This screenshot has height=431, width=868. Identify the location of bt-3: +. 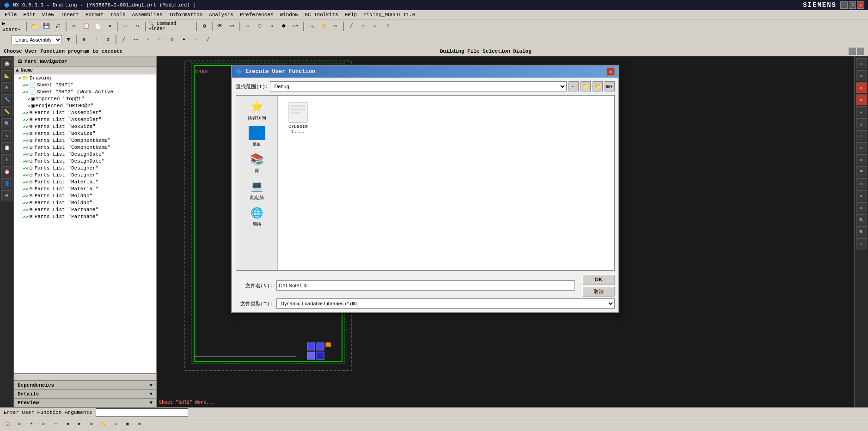
(31, 424).